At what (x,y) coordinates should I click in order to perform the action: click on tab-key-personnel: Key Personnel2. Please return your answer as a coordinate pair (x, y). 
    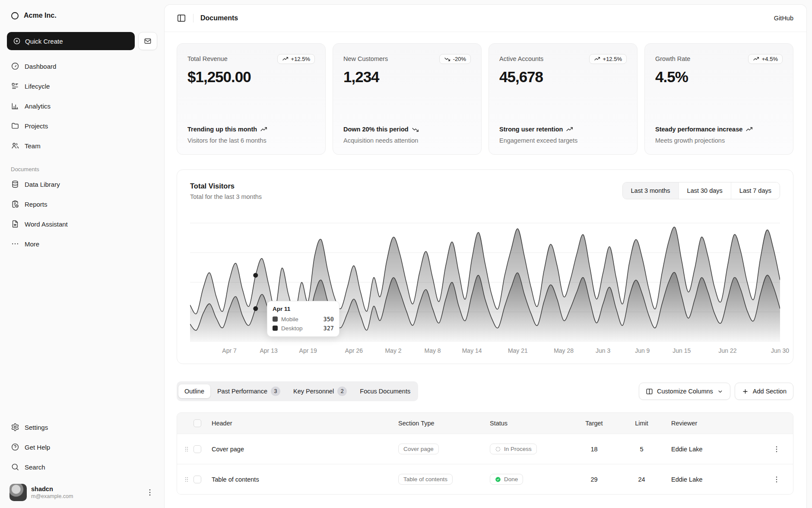
    Looking at the image, I should click on (320, 391).